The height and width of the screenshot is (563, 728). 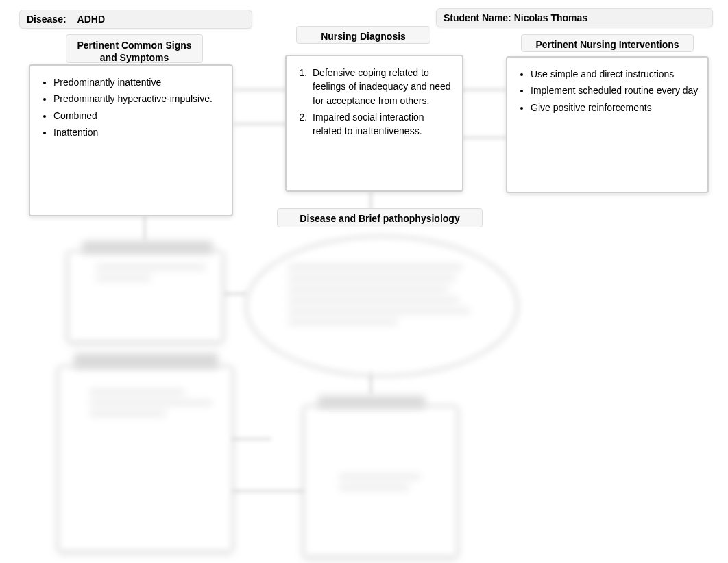 What do you see at coordinates (380, 218) in the screenshot?
I see `pathophysiology-title: Disease and Brief pathophysiology` at bounding box center [380, 218].